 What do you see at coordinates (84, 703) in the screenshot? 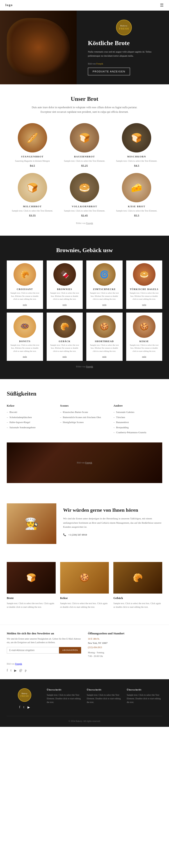
I see `footer: Bakery FRESH f t ▶ Überschrift Sample te…` at bounding box center [84, 703].